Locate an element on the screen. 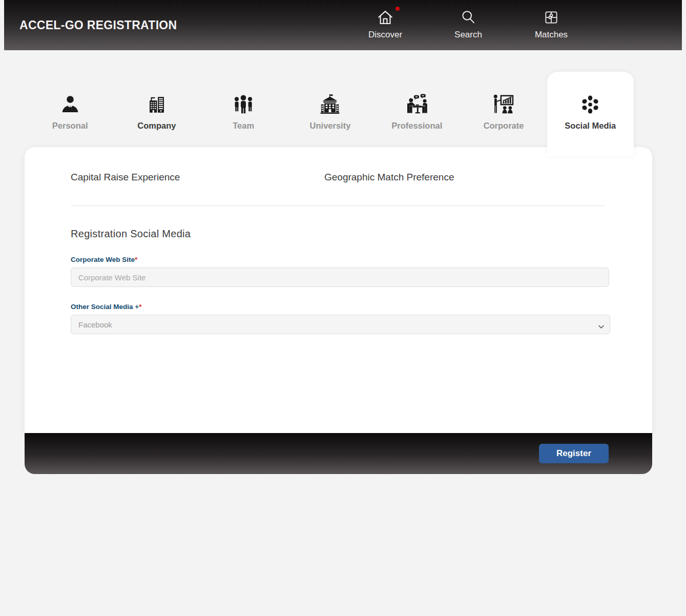 The image size is (686, 616). tab-label-corporate: Corporate is located at coordinates (504, 126).